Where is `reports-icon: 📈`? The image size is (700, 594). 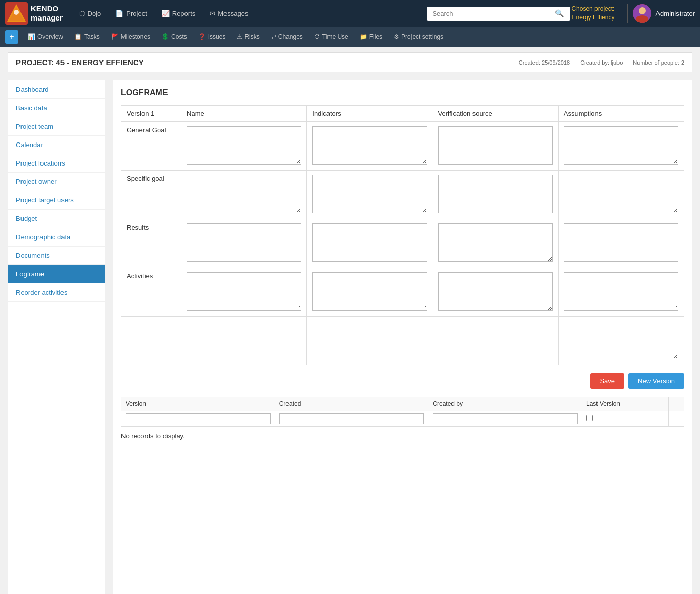
reports-icon: 📈 is located at coordinates (166, 13).